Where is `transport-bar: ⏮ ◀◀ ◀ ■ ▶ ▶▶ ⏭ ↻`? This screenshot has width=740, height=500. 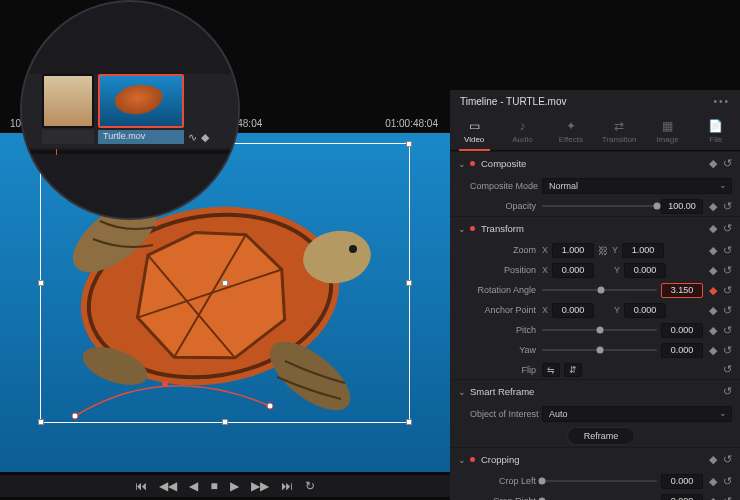 transport-bar: ⏮ ◀◀ ◀ ■ ▶ ▶▶ ⏭ ↻ is located at coordinates (225, 486).